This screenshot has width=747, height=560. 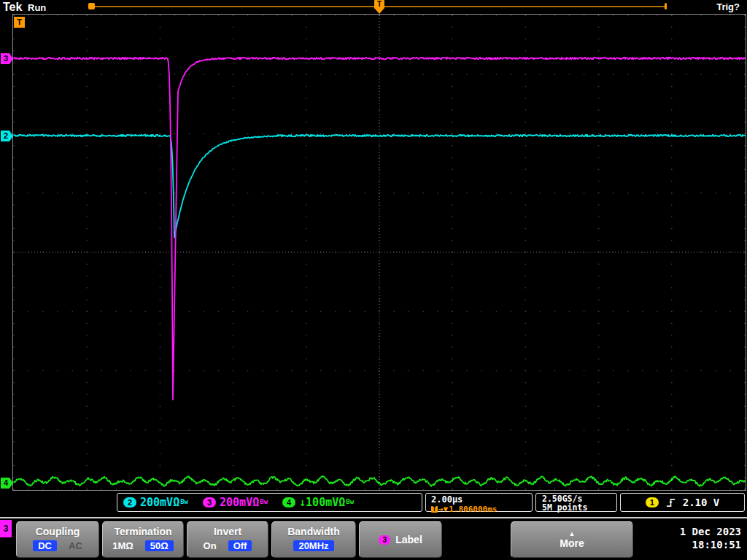 What do you see at coordinates (572, 543) in the screenshot?
I see `more-button-text: More` at bounding box center [572, 543].